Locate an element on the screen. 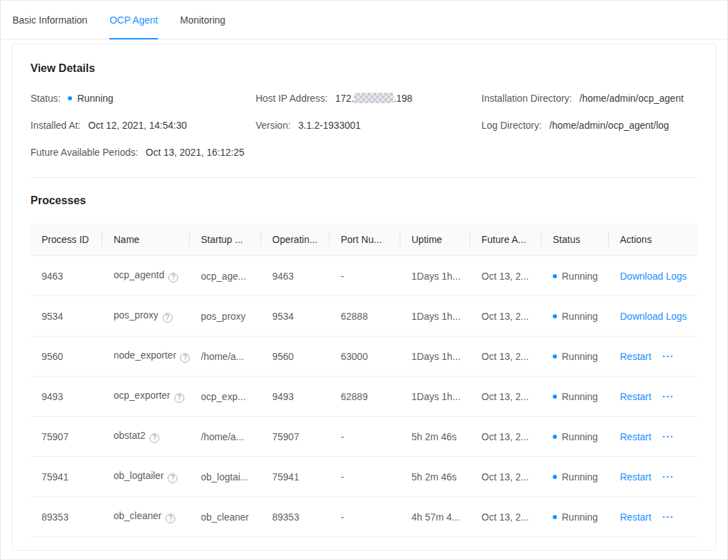  view-details-title: View Details is located at coordinates (364, 69).